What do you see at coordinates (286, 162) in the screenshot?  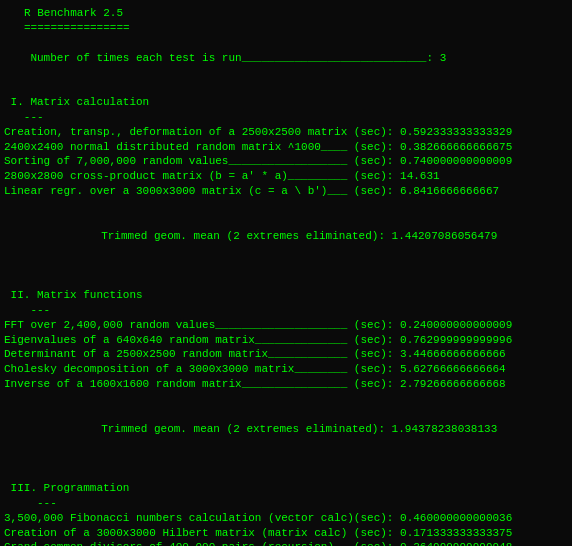 I see `section1-lines: Creation, transp., deformation of a 2500…` at bounding box center [286, 162].